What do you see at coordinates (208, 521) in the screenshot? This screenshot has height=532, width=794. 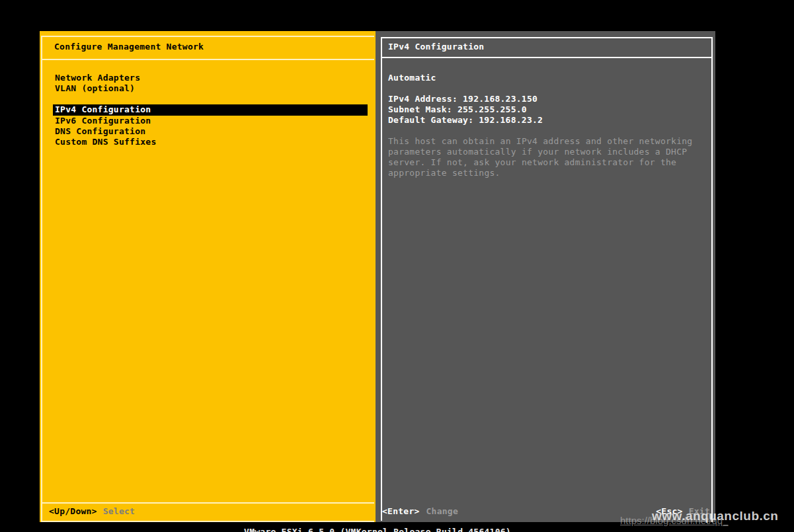 I see `left-pane-border-bottom` at bounding box center [208, 521].